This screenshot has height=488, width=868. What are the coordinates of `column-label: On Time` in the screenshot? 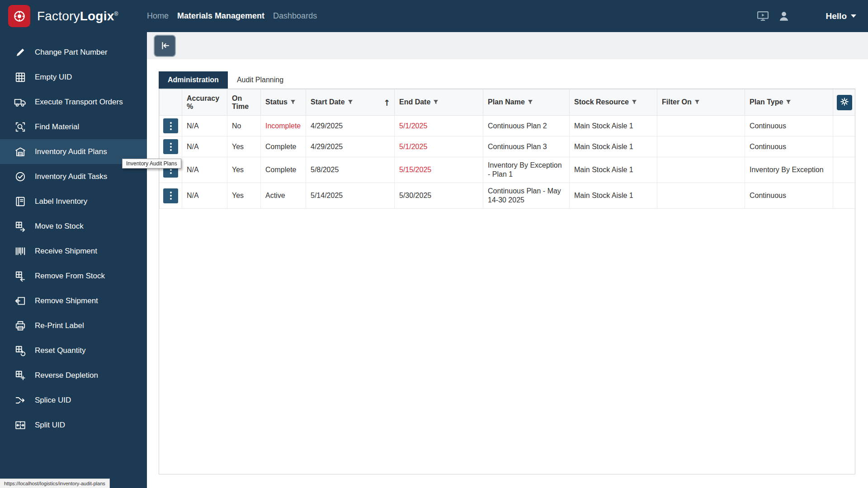 It's located at (241, 102).